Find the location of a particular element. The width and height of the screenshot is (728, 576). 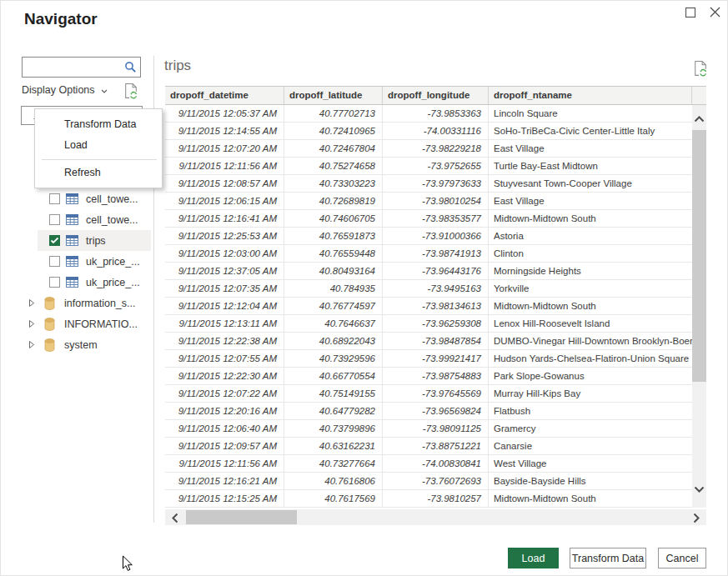

vertical-scroll-thumb is located at coordinates (699, 256).